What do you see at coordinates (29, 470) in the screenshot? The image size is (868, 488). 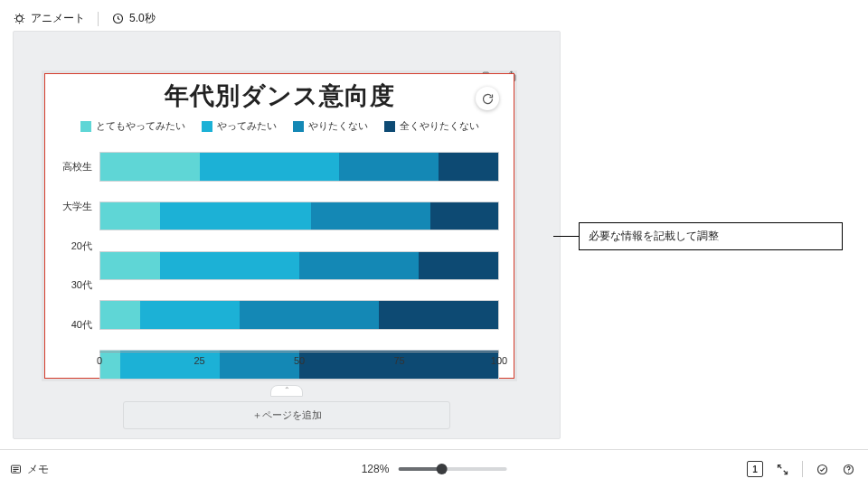 I see `notes-button: メモ` at bounding box center [29, 470].